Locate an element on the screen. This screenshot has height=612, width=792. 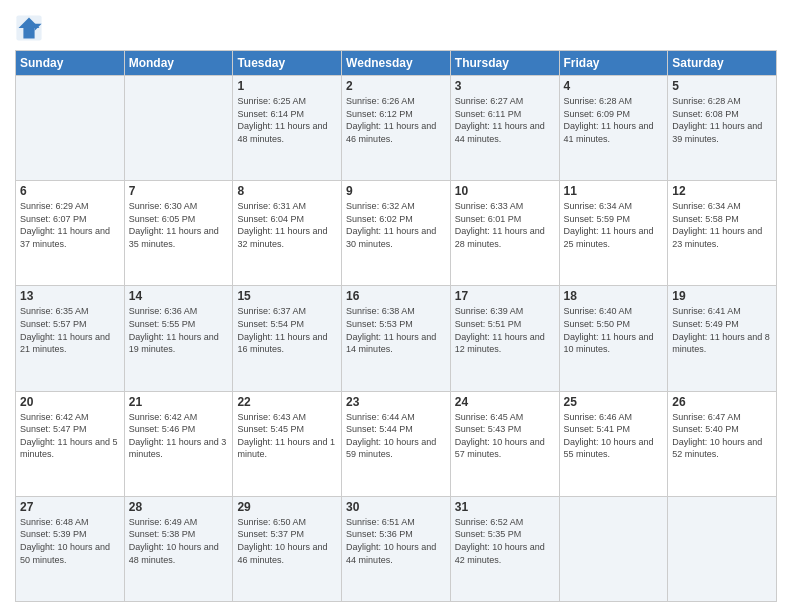
day-info: Sunrise: 6:48 AMSunset: 5:39 PMDaylight:… is located at coordinates (70, 541).